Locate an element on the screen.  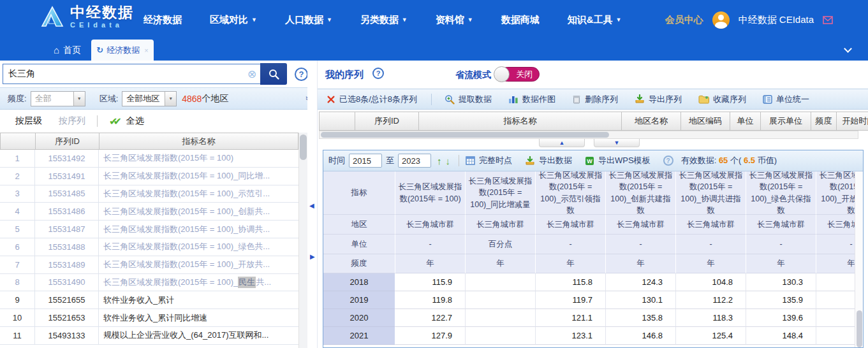
row-label: 2019 is located at coordinates (360, 300).